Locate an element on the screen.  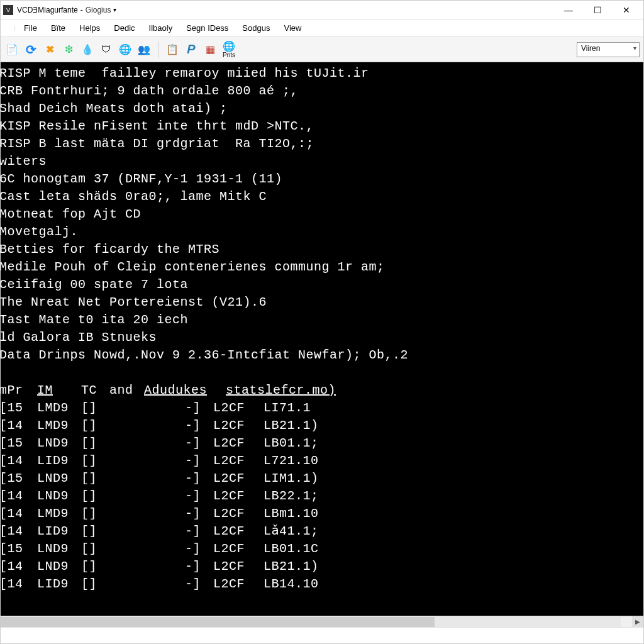
shield-icon: 🛡 is located at coordinates (106, 50).